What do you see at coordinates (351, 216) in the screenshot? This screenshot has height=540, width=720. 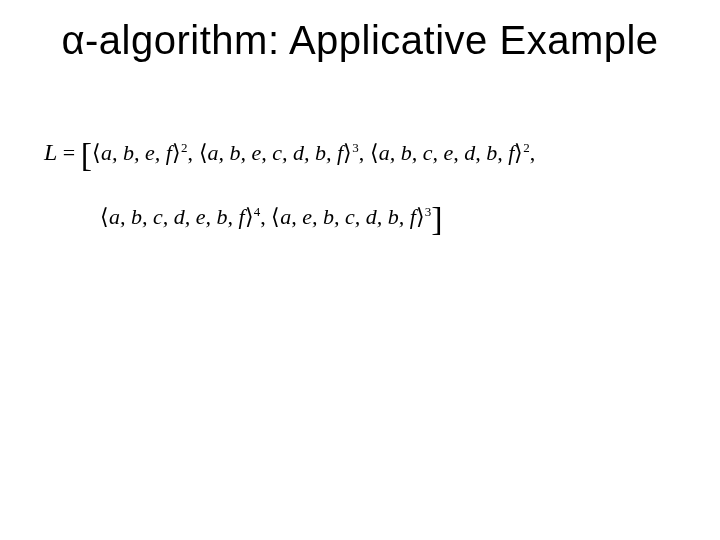 I see `term-5: ⟨a, e, b, c, d, b, f⟩3` at bounding box center [351, 216].